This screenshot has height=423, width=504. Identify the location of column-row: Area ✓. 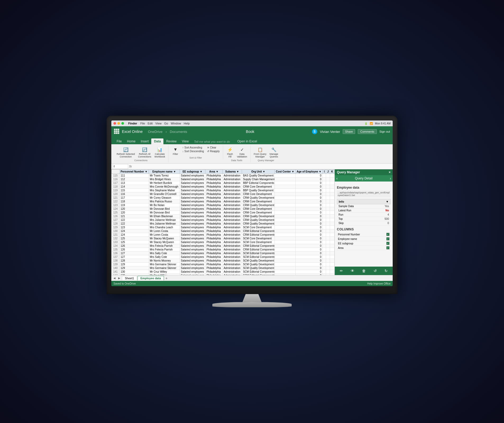
(364, 248).